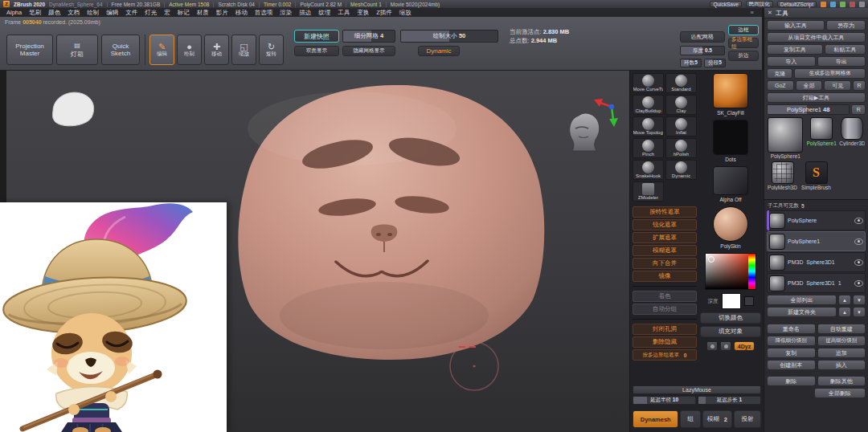 This screenshot has height=432, width=868. What do you see at coordinates (369, 51) in the screenshot?
I see `hide-mesh-button: 隐藏网格显示` at bounding box center [369, 51].